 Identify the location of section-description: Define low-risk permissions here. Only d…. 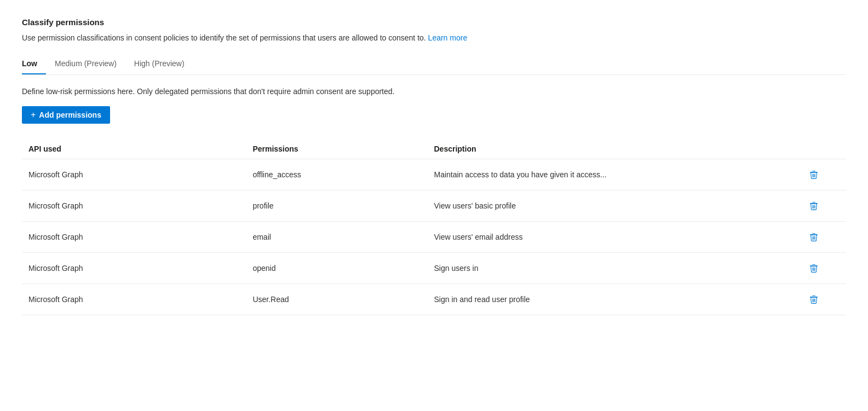
(434, 92).